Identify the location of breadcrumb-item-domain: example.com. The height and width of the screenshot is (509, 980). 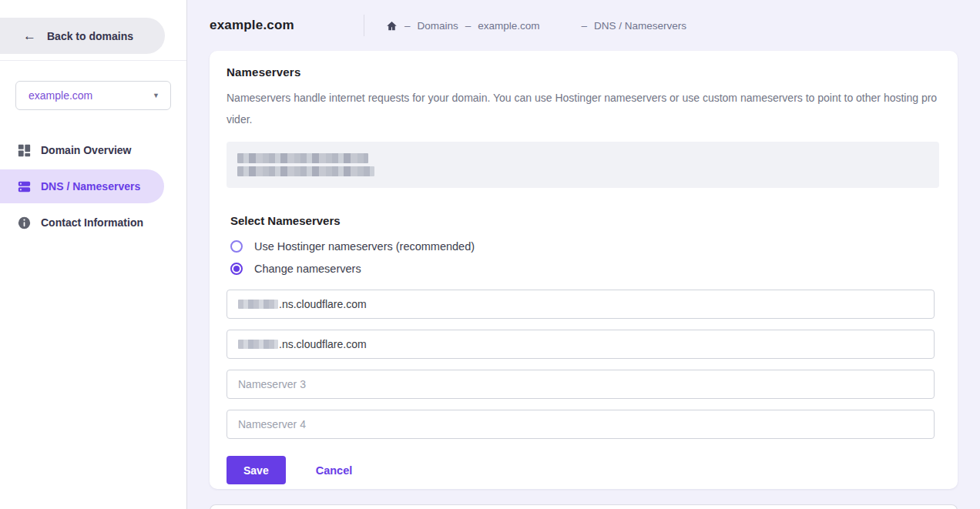
(508, 26).